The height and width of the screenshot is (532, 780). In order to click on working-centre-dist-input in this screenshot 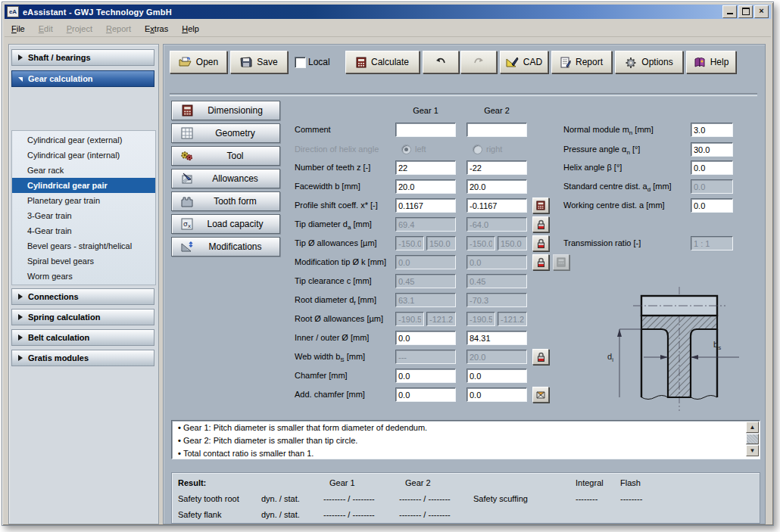, I will do `click(712, 206)`.